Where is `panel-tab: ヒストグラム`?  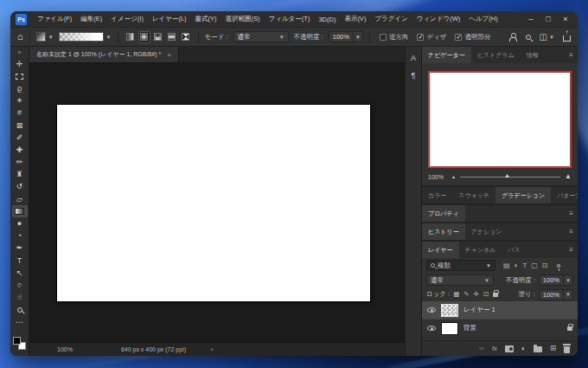 panel-tab: ヒストグラム is located at coordinates (496, 55).